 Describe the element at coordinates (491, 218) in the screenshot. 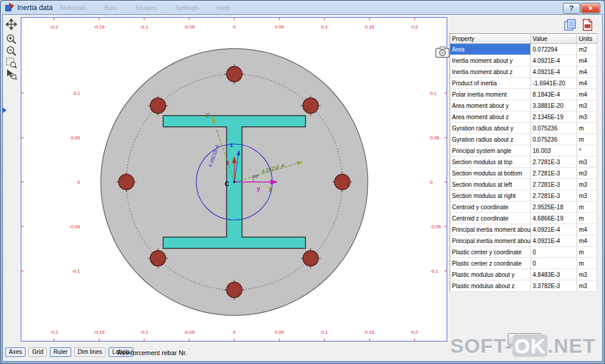

I see `property-cell: Centroid z coordinate` at that location.